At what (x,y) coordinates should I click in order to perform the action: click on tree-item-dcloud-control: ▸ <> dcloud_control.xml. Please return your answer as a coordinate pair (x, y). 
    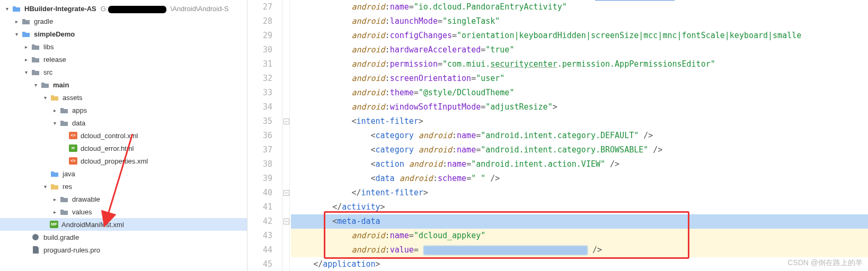
    Looking at the image, I should click on (123, 136).